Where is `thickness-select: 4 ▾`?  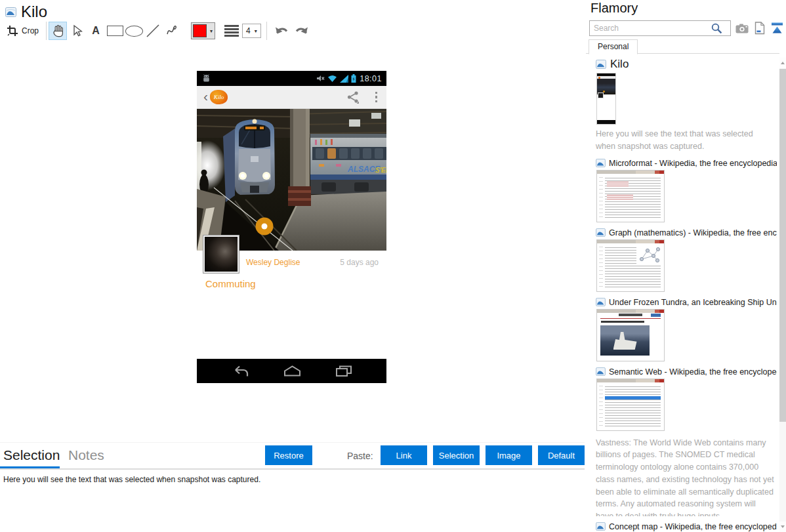
thickness-select: 4 ▾ is located at coordinates (252, 31).